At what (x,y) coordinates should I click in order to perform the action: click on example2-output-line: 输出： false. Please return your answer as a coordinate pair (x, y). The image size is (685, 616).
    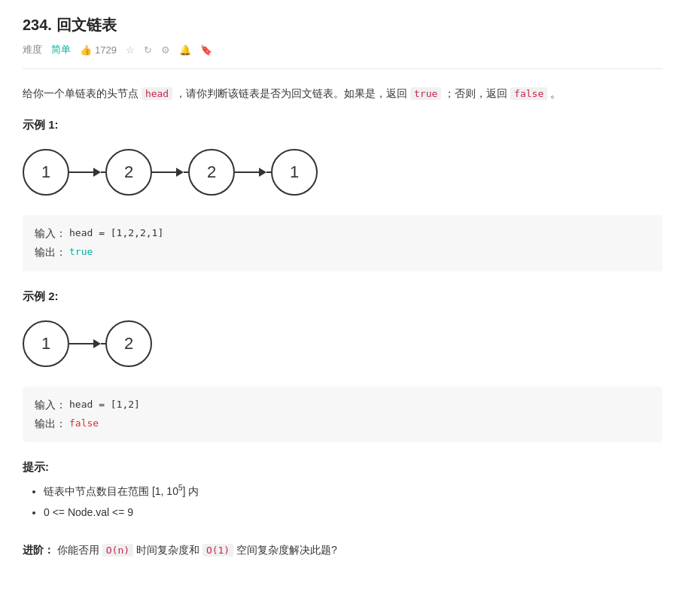
    Looking at the image, I should click on (342, 424).